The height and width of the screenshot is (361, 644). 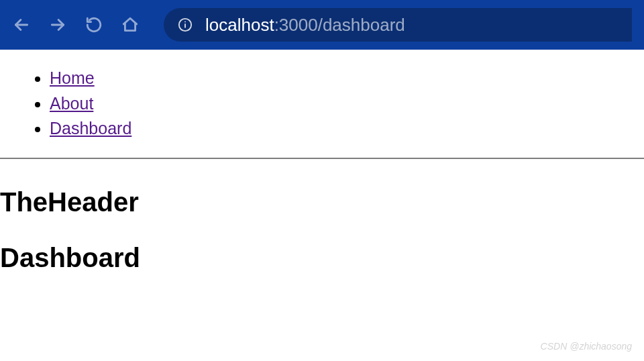 I want to click on list-item: Home, so click(x=347, y=79).